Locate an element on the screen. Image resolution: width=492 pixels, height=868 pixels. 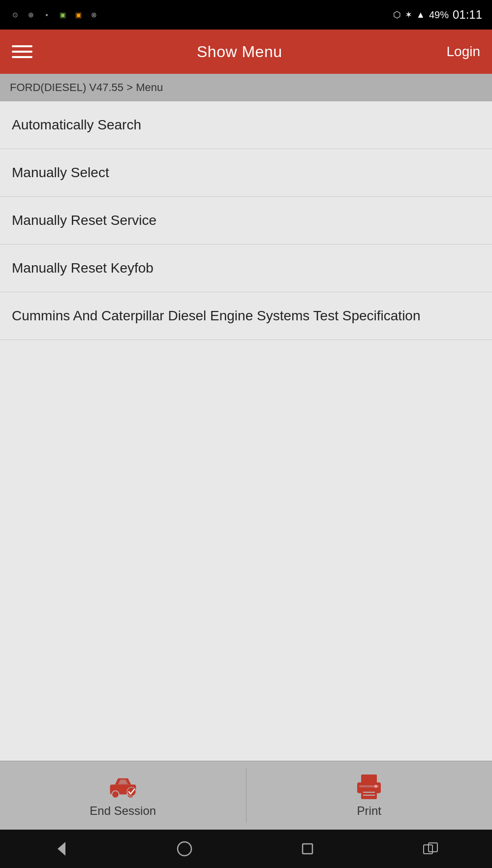
menu-item-auto-search-label: Automatically Search is located at coordinates (77, 125).